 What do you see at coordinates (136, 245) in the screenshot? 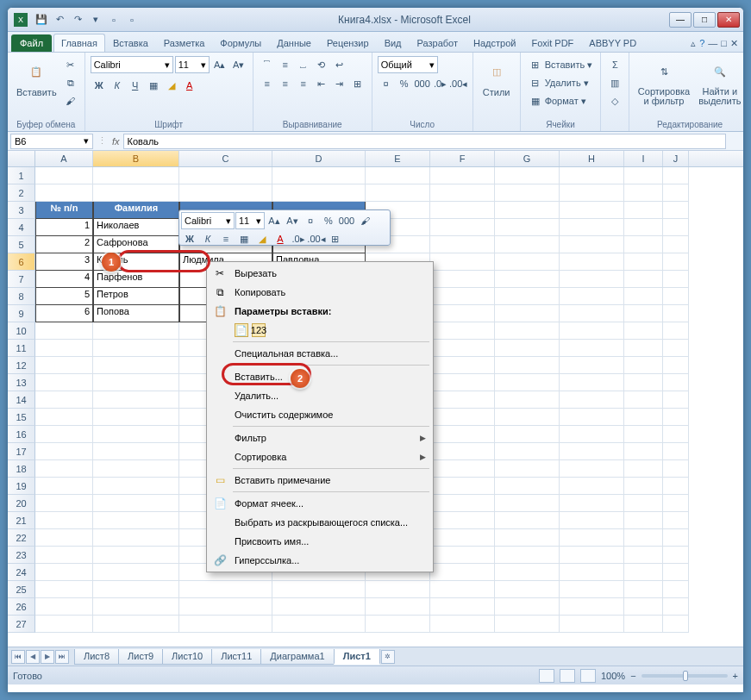
I see `cell: Сафронова` at bounding box center [136, 245].